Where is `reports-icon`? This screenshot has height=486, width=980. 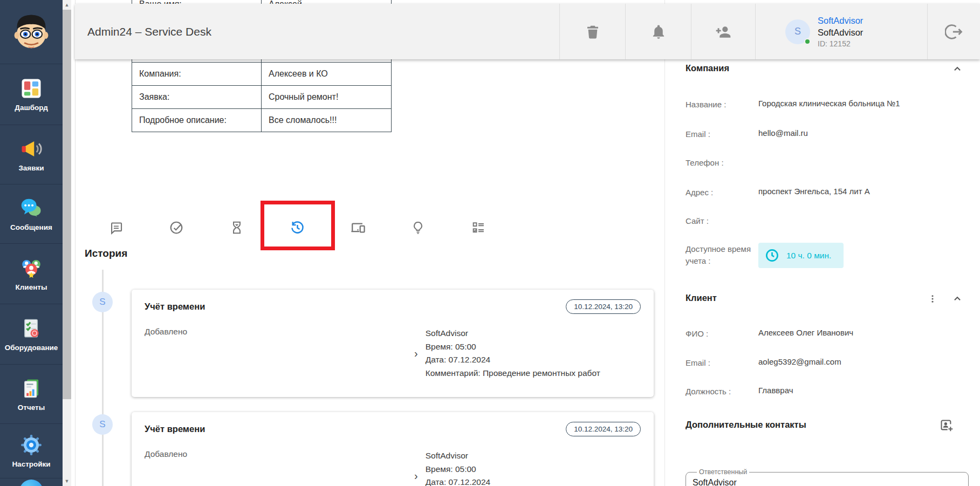
reports-icon is located at coordinates (31, 388).